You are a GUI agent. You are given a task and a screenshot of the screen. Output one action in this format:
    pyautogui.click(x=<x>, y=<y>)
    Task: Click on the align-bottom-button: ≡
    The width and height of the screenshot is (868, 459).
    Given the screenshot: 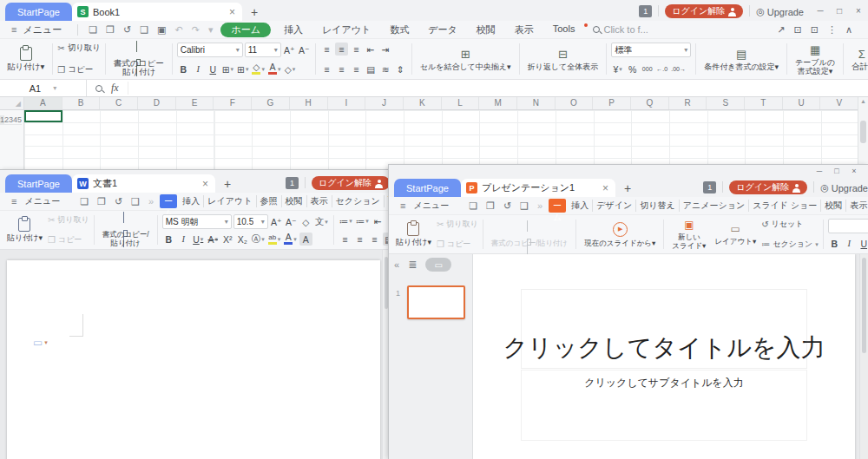 What is the action you would take?
    pyautogui.click(x=356, y=49)
    